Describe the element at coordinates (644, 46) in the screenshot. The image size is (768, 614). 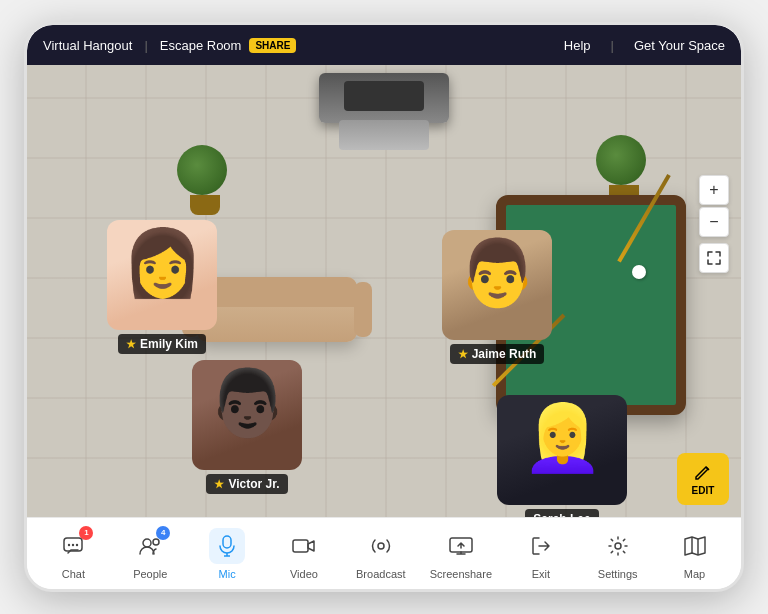
I see `header-right: Help | Get Your Space` at that location.